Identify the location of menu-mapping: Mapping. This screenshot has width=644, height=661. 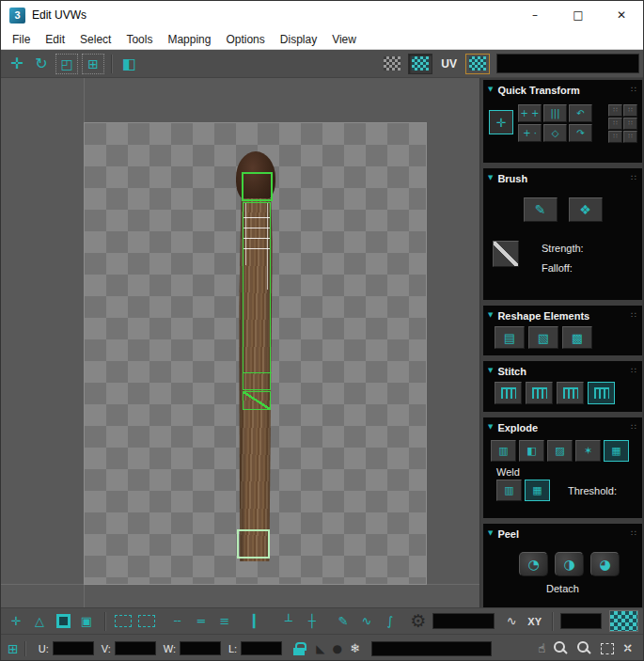
(189, 39).